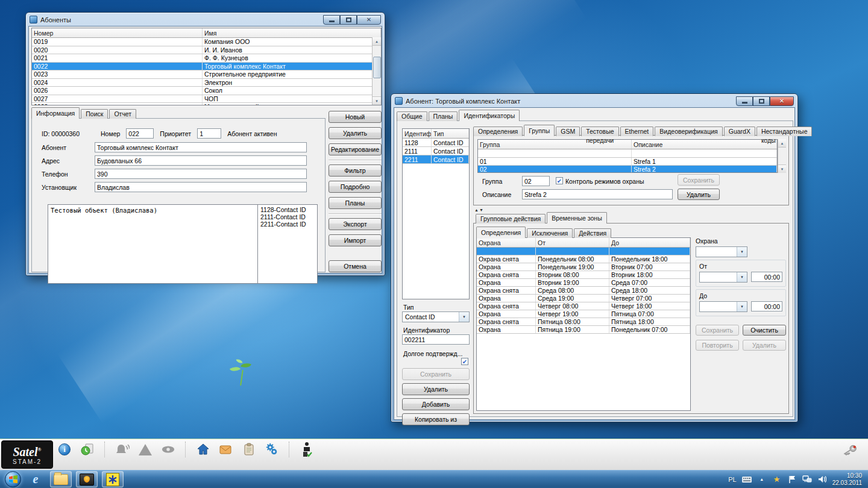  What do you see at coordinates (36, 480) in the screenshot?
I see `internet-explorer-button: e` at bounding box center [36, 480].